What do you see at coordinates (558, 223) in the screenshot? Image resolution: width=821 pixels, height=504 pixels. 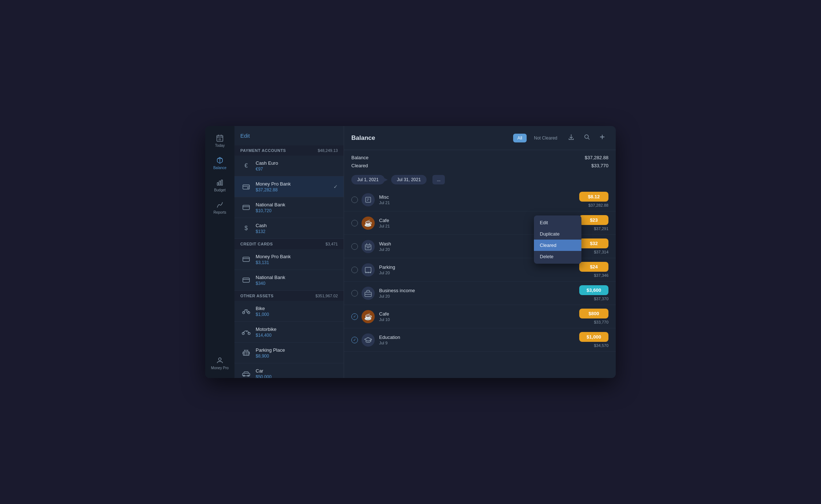 I see `context-menu-edit: Edit` at bounding box center [558, 223].